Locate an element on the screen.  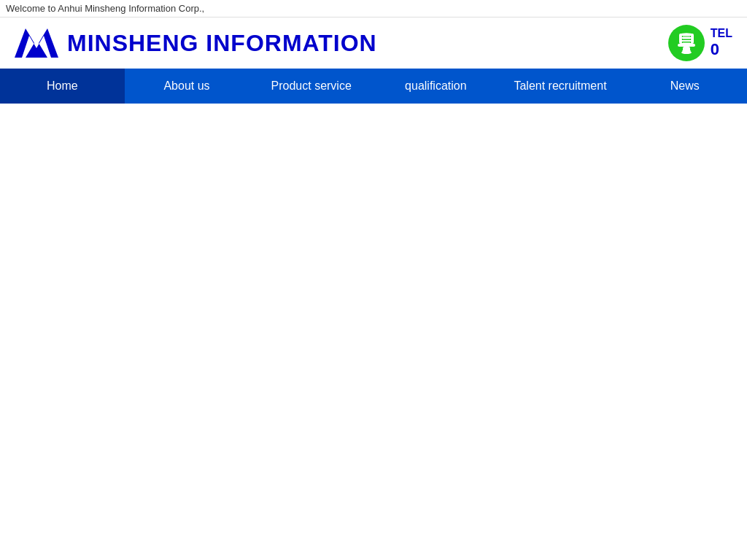
nav-item-talent: Talent recruitment is located at coordinates (560, 86).